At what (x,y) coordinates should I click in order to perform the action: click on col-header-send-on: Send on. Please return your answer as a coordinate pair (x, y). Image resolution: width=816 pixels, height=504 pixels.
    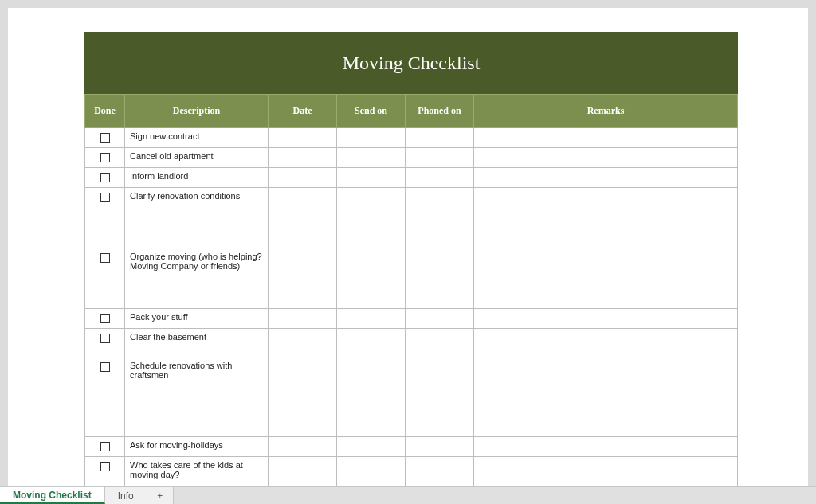
    Looking at the image, I should click on (371, 111).